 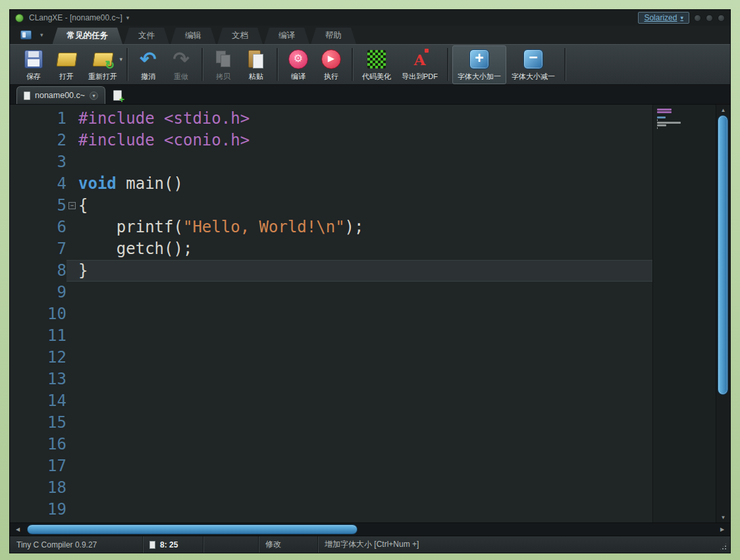 What do you see at coordinates (128, 18) in the screenshot?
I see `title-caret-icon: ▾` at bounding box center [128, 18].